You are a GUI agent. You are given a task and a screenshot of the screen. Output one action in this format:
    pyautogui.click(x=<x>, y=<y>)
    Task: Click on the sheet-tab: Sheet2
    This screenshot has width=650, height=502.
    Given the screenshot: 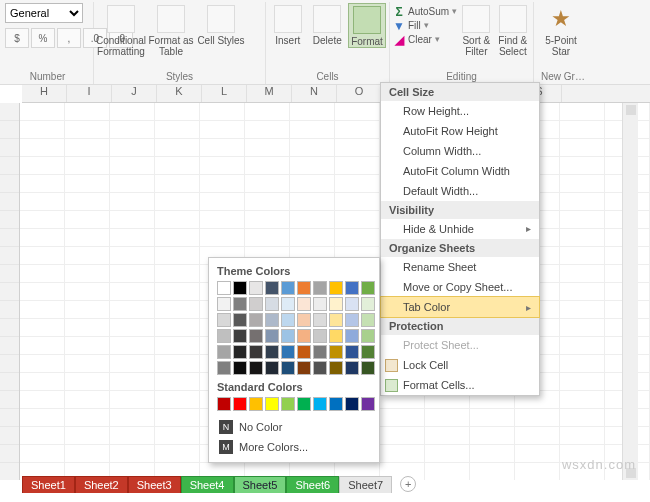 What is the action you would take?
    pyautogui.click(x=102, y=484)
    